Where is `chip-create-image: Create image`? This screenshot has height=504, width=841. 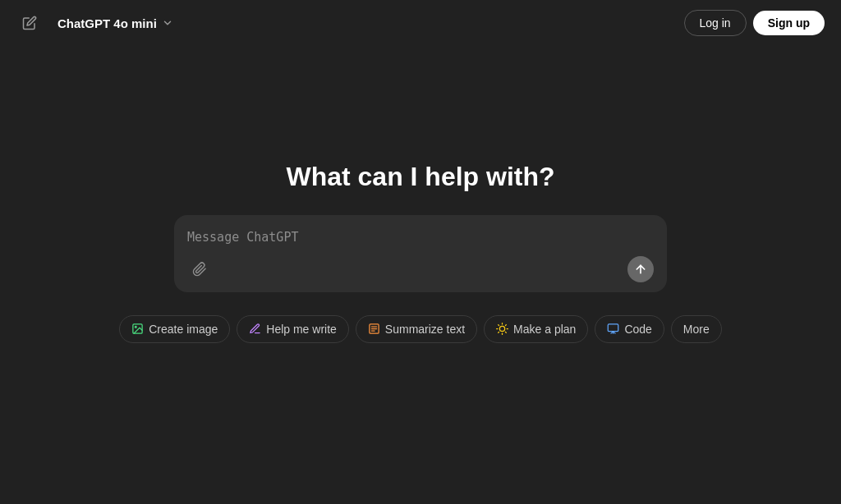
chip-create-image: Create image is located at coordinates (174, 329).